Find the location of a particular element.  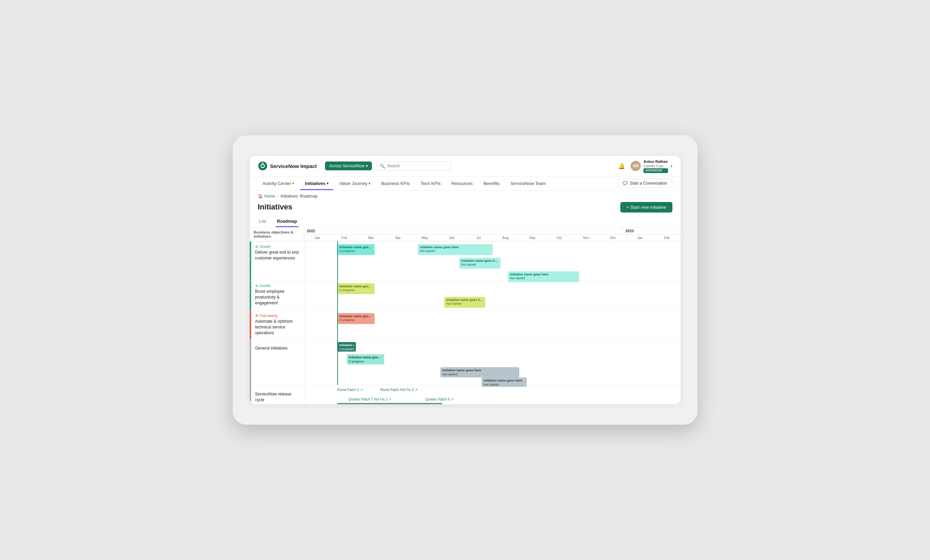

home-icon: 🏠 is located at coordinates (260, 196).